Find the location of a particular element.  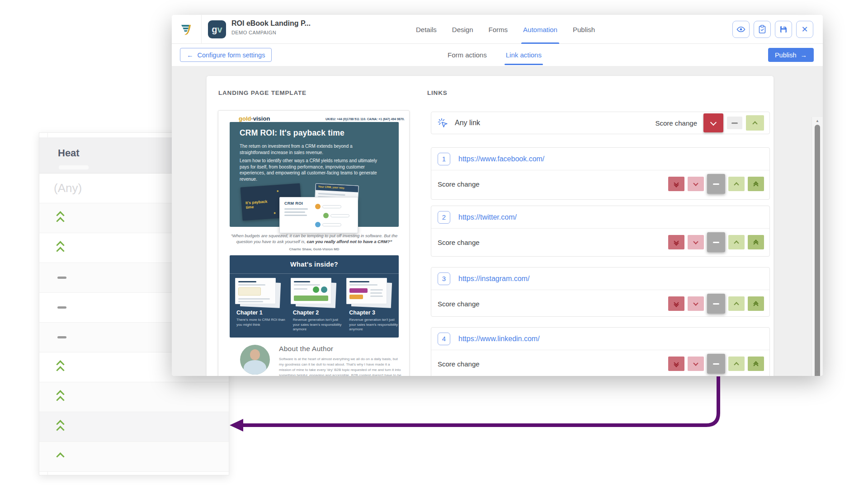

link-number-badge: 2 is located at coordinates (444, 217).